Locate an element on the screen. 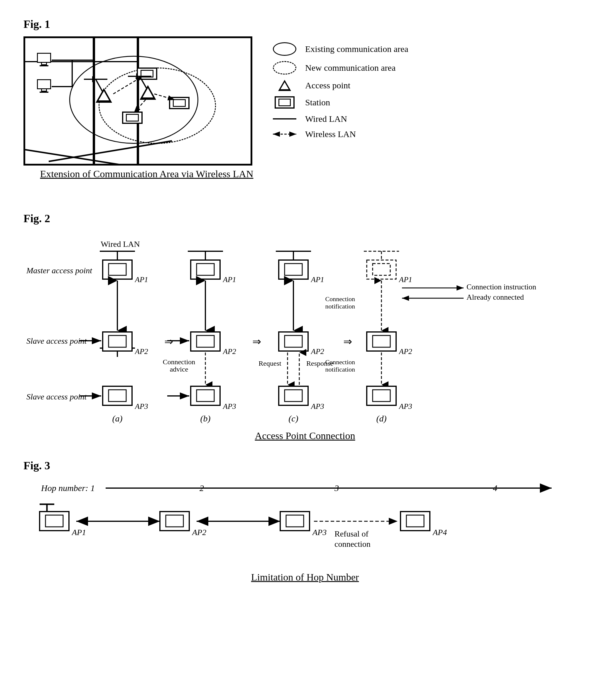 This screenshot has width=610, height=700. legend-wireless-lan: Wireless LAN is located at coordinates (339, 134).